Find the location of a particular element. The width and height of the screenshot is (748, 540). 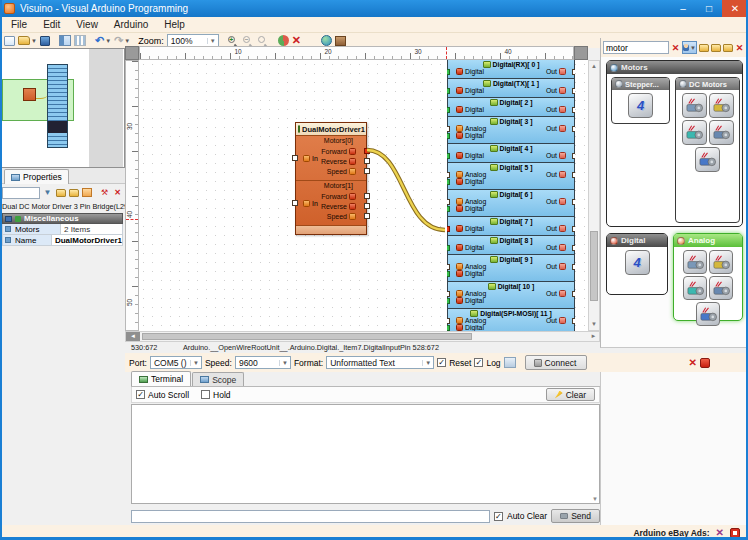

connect-button: Connect is located at coordinates (556, 362).